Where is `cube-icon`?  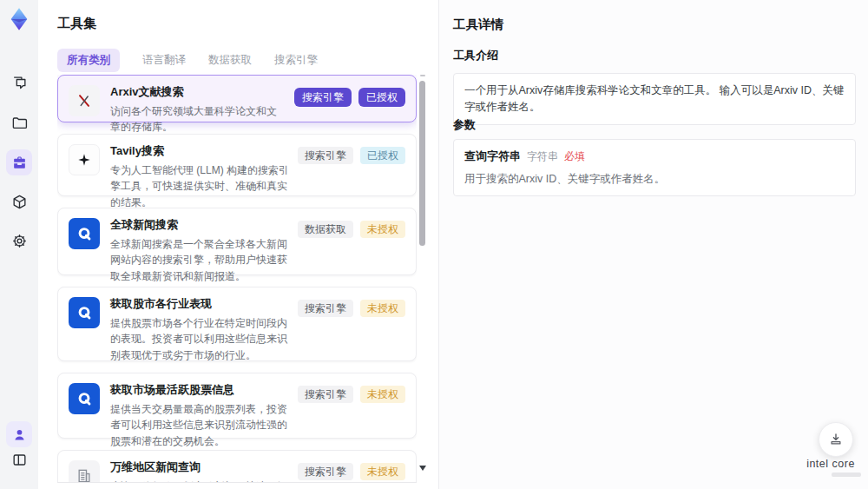
cube-icon is located at coordinates (19, 202).